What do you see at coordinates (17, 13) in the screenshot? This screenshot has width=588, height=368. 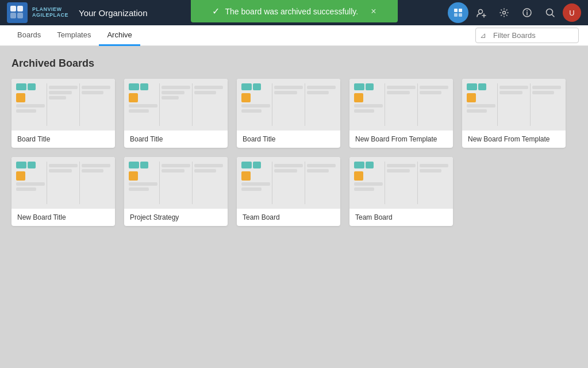 I see `logo-icon` at bounding box center [17, 13].